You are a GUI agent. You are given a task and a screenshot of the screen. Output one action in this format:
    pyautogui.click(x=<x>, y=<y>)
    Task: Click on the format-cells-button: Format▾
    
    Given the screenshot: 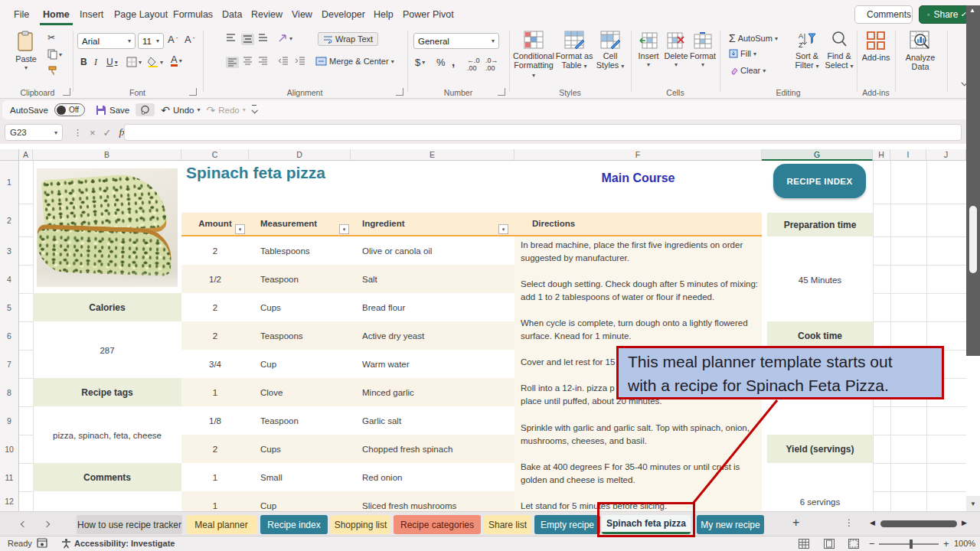 What is the action you would take?
    pyautogui.click(x=703, y=51)
    